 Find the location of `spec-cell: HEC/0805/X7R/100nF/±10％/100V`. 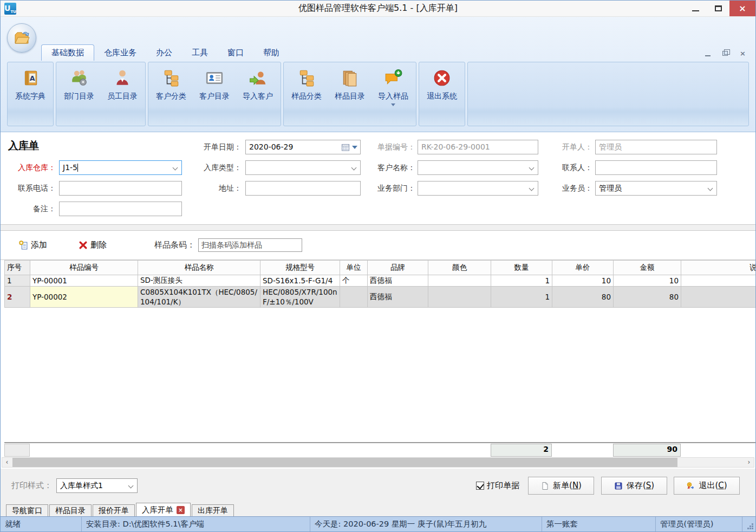

spec-cell: HEC/0805/X7R/100nF/±10％/100V is located at coordinates (300, 297).